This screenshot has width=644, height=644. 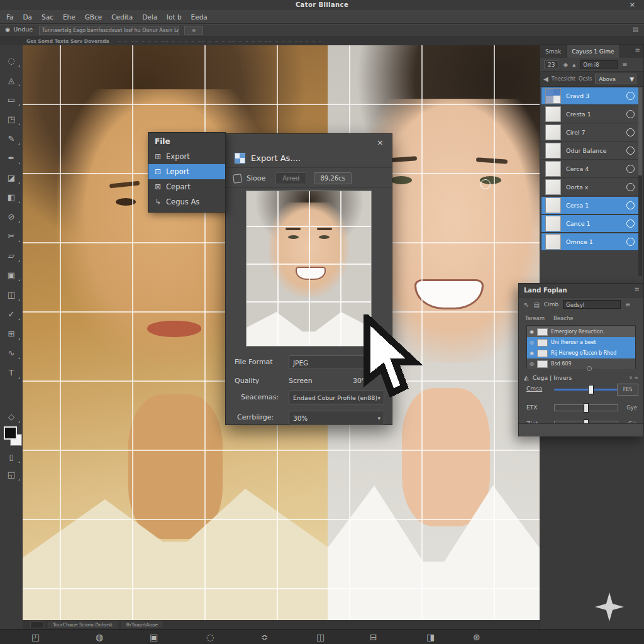 What do you see at coordinates (210, 637) in the screenshot?
I see `circle-icon: ◌` at bounding box center [210, 637].